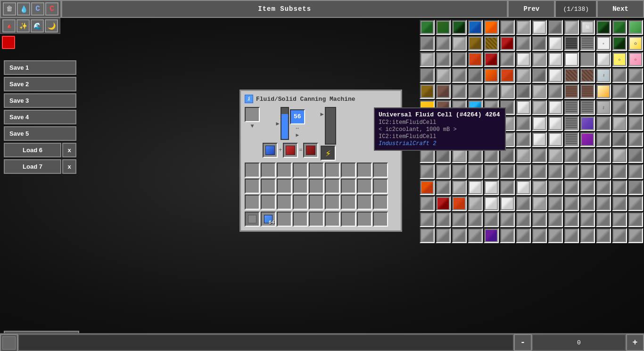  I want to click on energy-slot: ⚡, so click(328, 153).